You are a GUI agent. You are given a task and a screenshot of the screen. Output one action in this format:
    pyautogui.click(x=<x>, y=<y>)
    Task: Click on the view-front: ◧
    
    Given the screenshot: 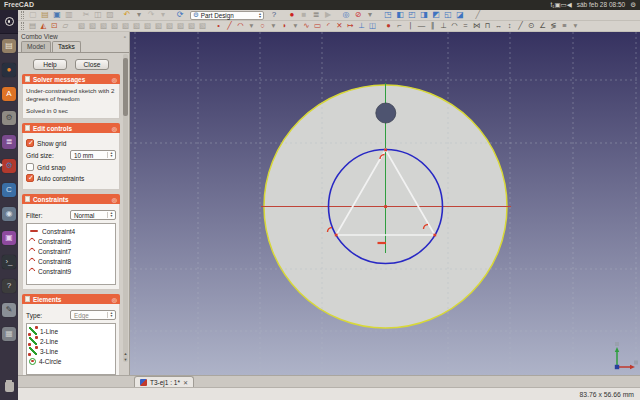 What is the action you would take?
    pyautogui.click(x=400, y=15)
    